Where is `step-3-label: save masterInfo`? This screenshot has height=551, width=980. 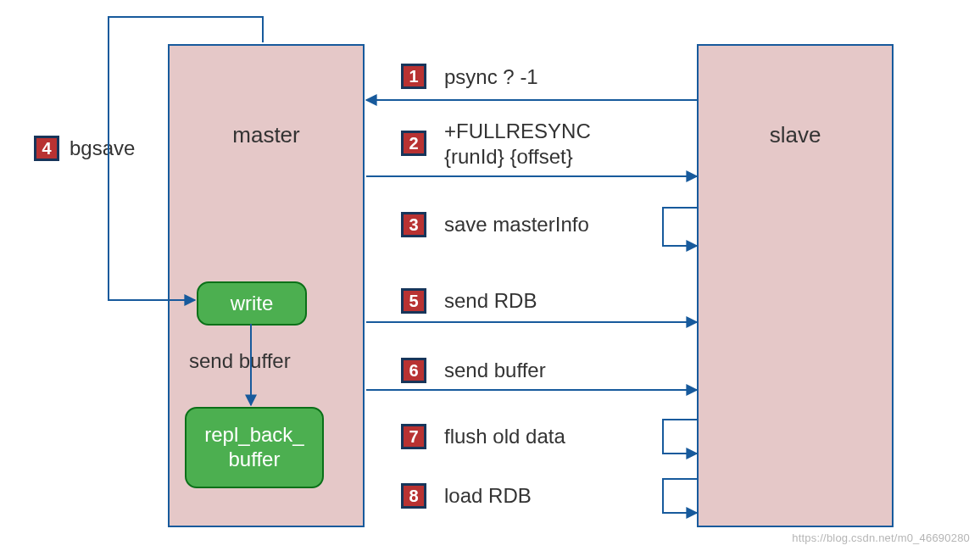
step-3-label: save masterInfo is located at coordinates (517, 225).